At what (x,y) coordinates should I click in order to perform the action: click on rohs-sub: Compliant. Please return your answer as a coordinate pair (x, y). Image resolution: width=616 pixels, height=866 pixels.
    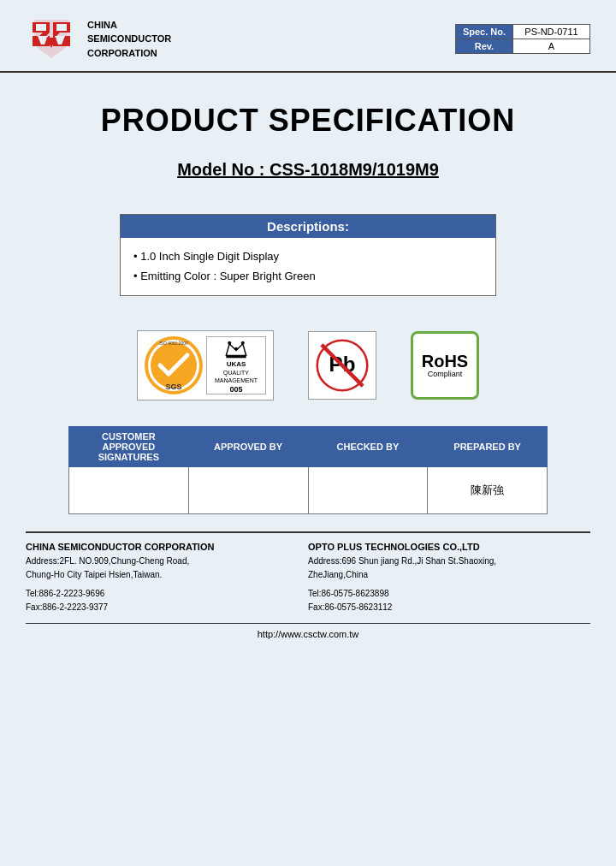
    Looking at the image, I should click on (445, 374).